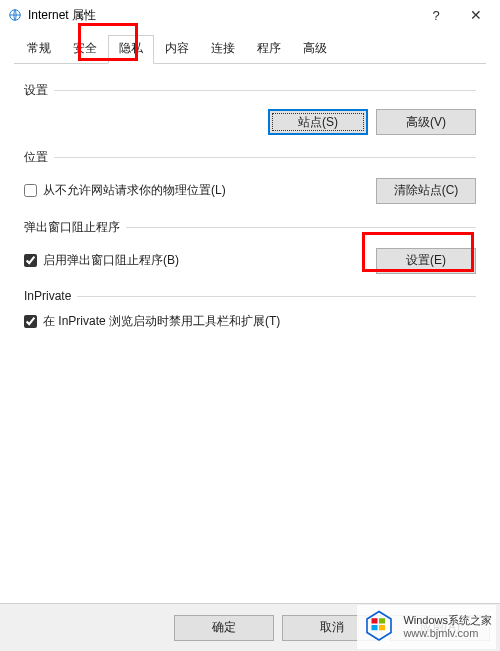 Image resolution: width=500 pixels, height=651 pixels. Describe the element at coordinates (250, 50) in the screenshot. I see `tabs-row: 常规 安全 隐私 内容 连接 程序 高级` at that location.